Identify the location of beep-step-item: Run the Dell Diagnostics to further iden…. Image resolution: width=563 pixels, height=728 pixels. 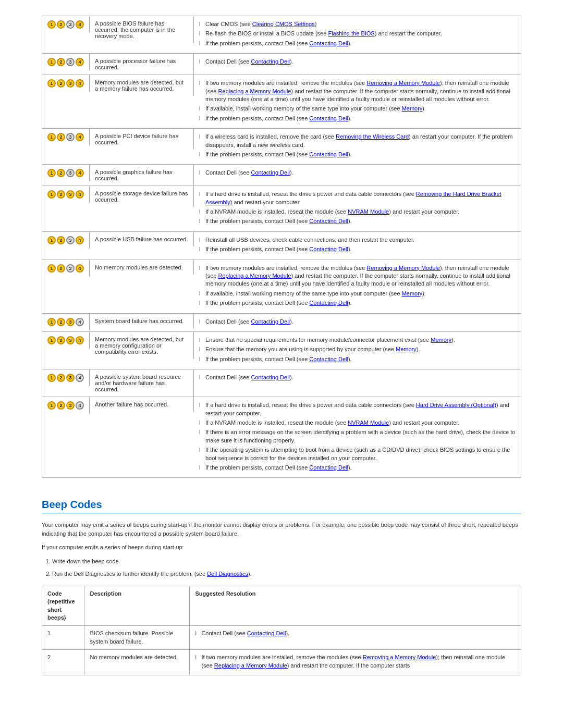
(287, 574).